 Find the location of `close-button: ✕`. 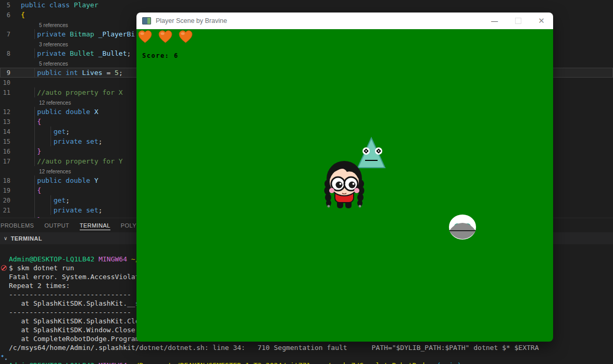

close-button: ✕ is located at coordinates (542, 21).